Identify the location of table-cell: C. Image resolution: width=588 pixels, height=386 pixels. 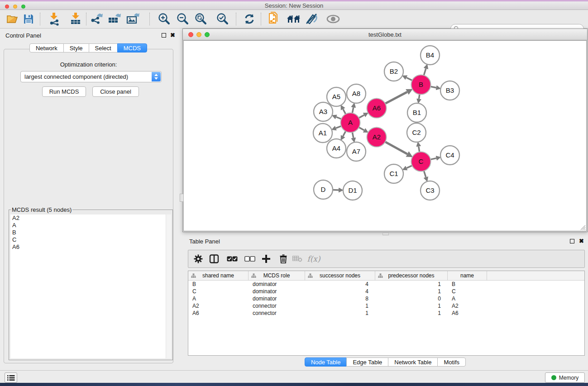
(218, 291).